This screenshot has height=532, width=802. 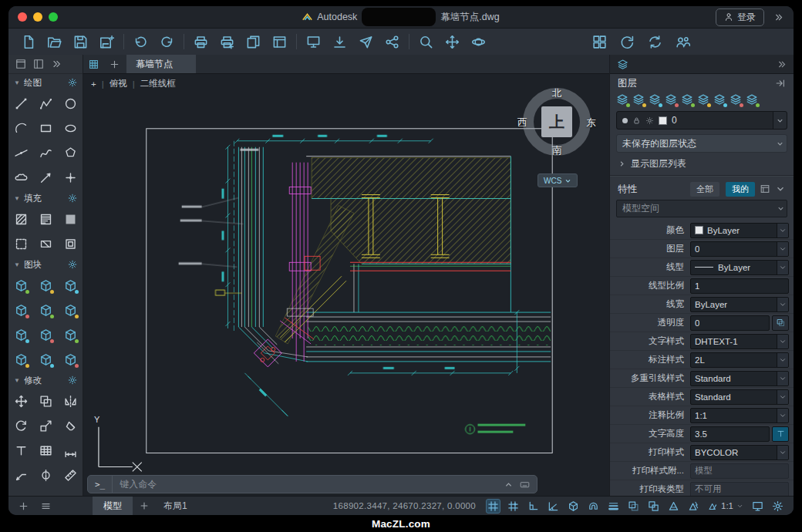 I want to click on move-tool, so click(x=21, y=401).